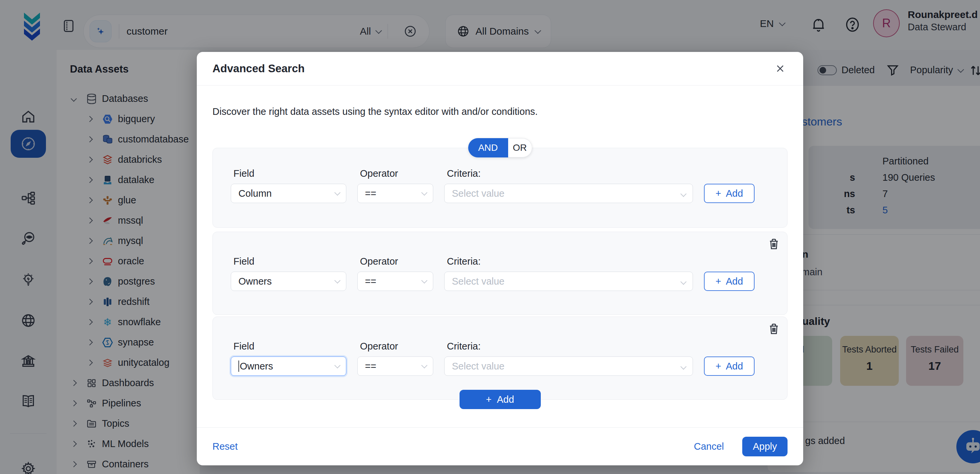 This screenshot has height=474, width=980. Describe the element at coordinates (780, 68) in the screenshot. I see `close-icon` at that location.